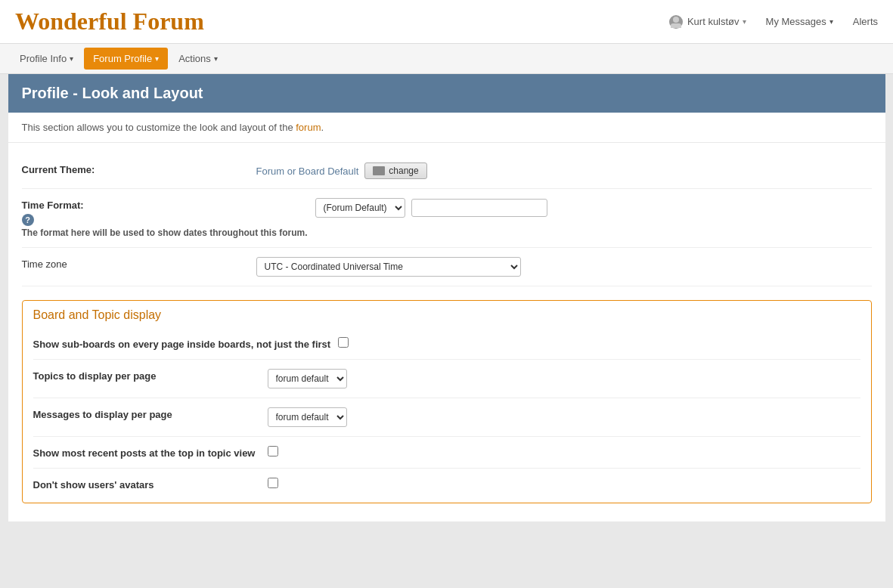  I want to click on nav-item-profile-info: Profile Info ▾, so click(47, 59).